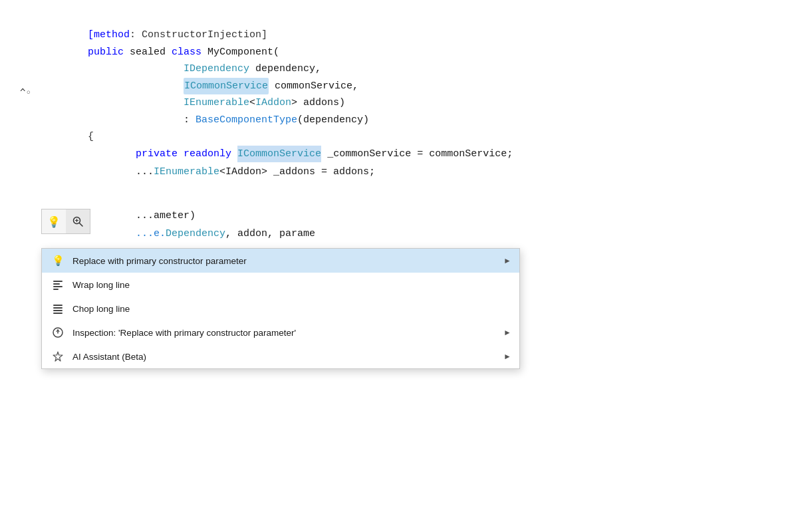 This screenshot has height=532, width=798. Describe the element at coordinates (186, 172) in the screenshot. I see `type-ienumerable2: IEnumerable` at that location.